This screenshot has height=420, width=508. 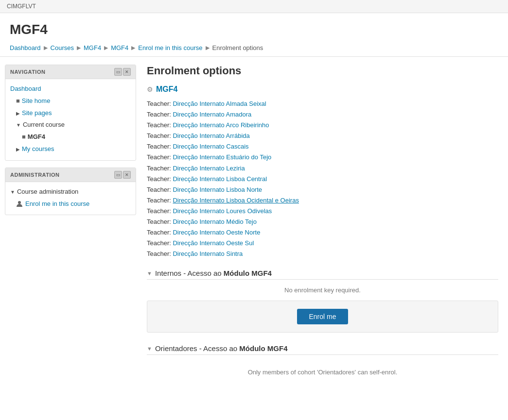 What do you see at coordinates (70, 191) in the screenshot?
I see `administration-block: ADMINISTRATION ▭ ✕ ▼Course administratio…` at bounding box center [70, 191].